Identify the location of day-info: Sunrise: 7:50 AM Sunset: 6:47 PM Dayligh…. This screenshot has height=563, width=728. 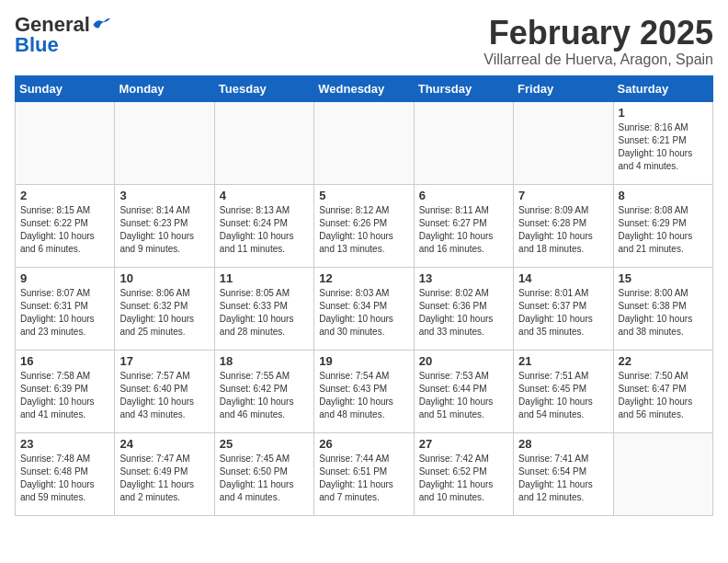
(664, 396).